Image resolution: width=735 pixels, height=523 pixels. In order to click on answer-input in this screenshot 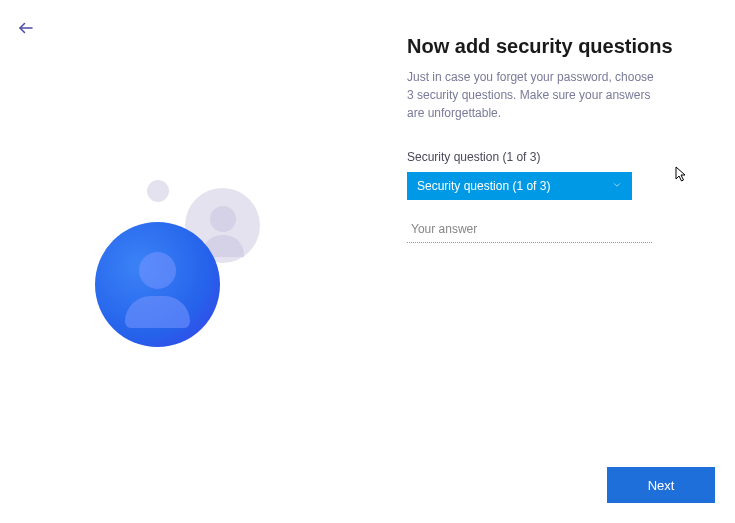, I will do `click(530, 230)`.